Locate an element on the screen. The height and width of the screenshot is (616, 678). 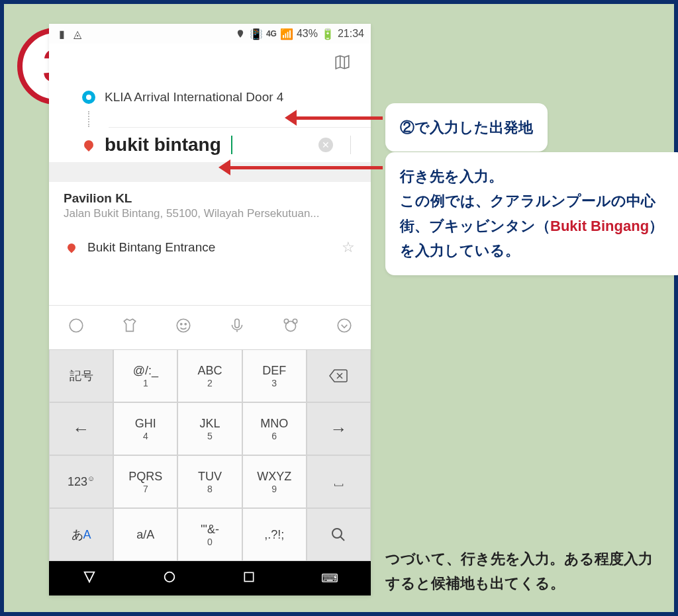
key-space: ⎵ is located at coordinates (339, 482).